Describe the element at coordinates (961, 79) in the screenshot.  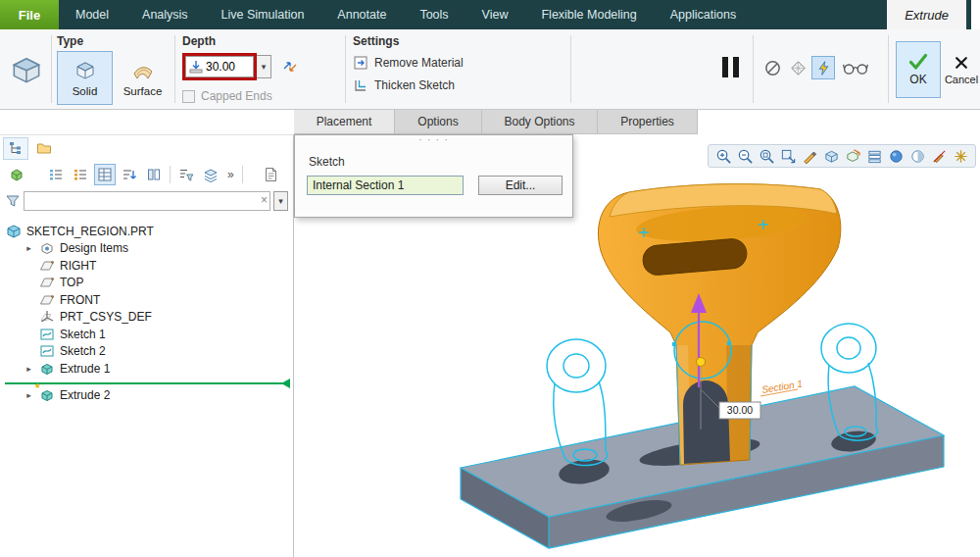
I see `cancel-label: Cancel` at that location.